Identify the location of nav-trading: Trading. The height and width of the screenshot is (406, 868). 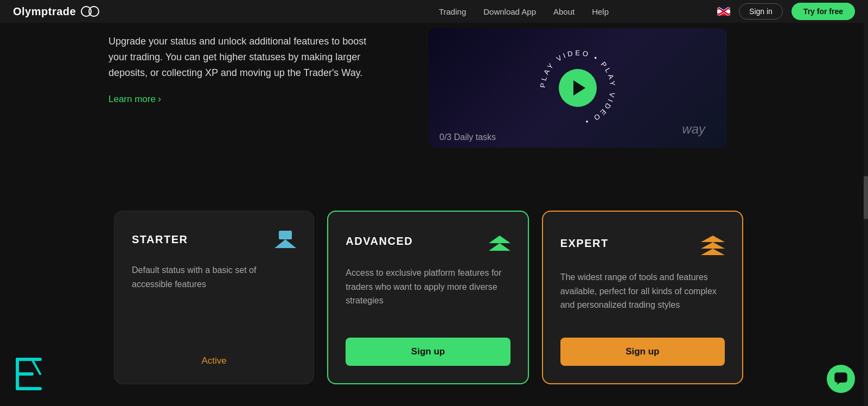
(452, 12).